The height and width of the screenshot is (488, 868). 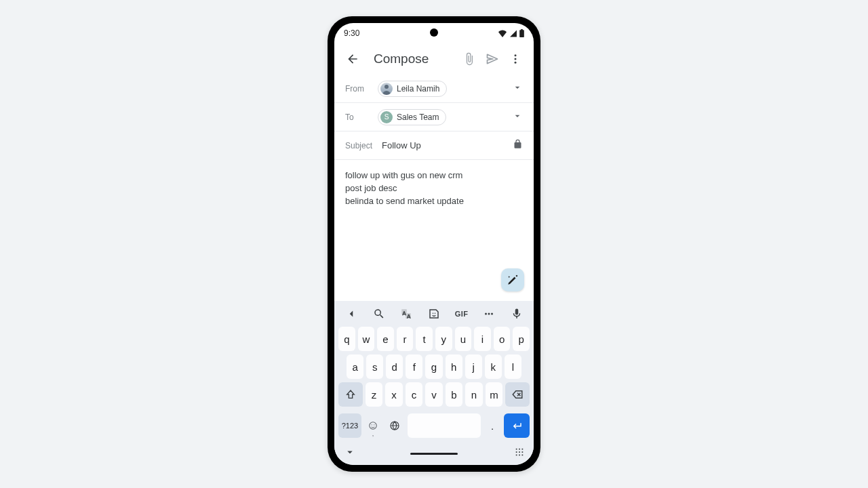 I want to click on key-x: x, so click(x=394, y=394).